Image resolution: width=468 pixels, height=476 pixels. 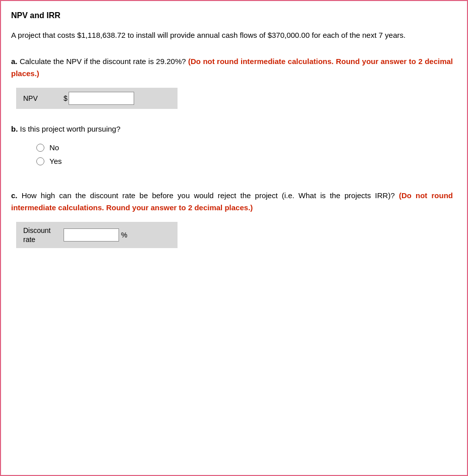 I want to click on radio-group: No Yes, so click(x=245, y=154).